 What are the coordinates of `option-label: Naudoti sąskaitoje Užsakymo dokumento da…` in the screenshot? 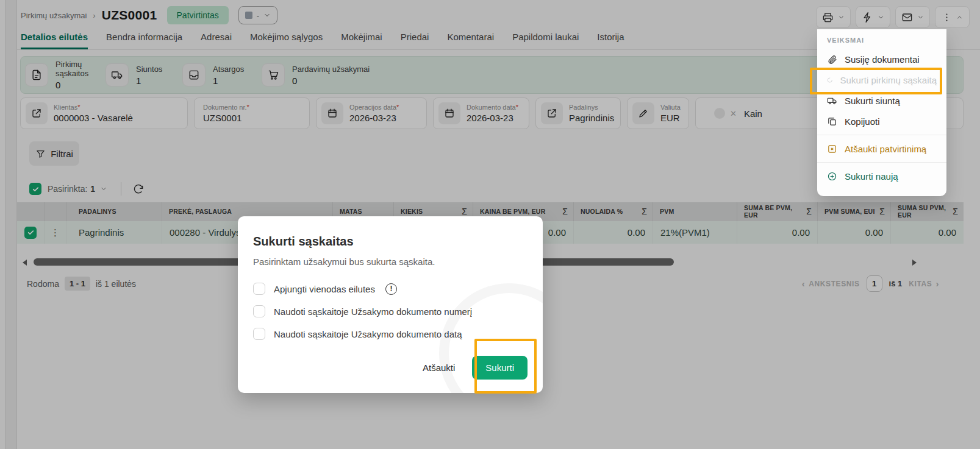 It's located at (368, 334).